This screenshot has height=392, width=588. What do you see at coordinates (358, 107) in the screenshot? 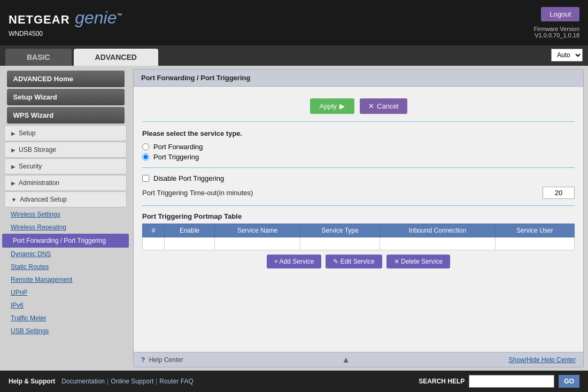
I see `action-bar: Apply ▶ ✕ Cancel` at bounding box center [358, 107].